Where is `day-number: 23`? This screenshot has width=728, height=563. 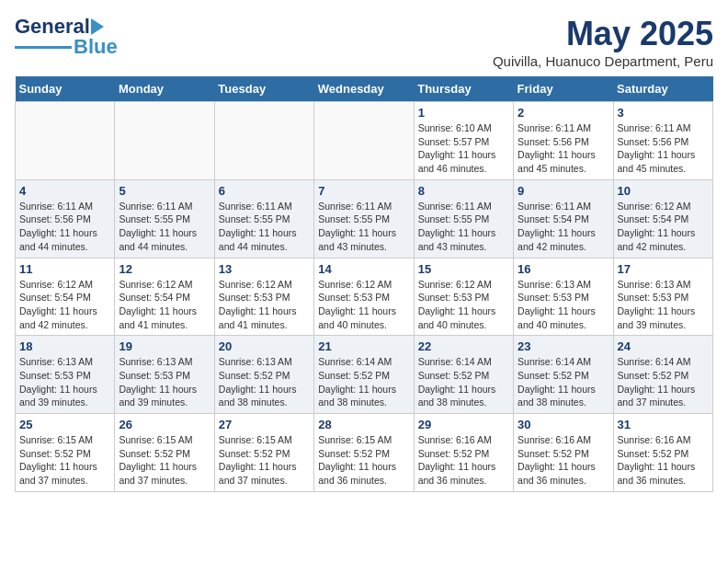 day-number: 23 is located at coordinates (563, 346).